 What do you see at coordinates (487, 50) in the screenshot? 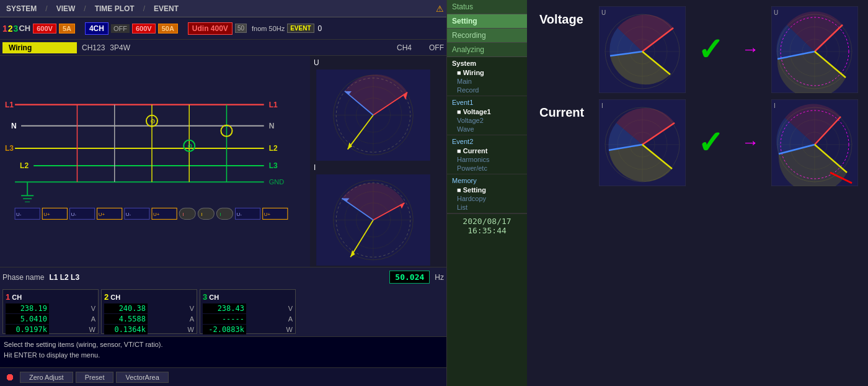
I see `analyzing-menu-btn: Analyzing` at bounding box center [487, 50].